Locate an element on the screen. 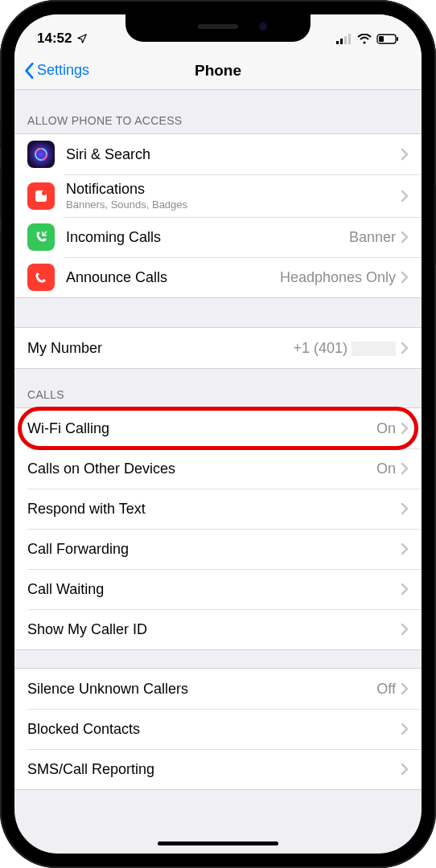 The height and width of the screenshot is (868, 436). group-misc: Silence Unknown Callers Off Blocked Cont… is located at coordinates (218, 729).